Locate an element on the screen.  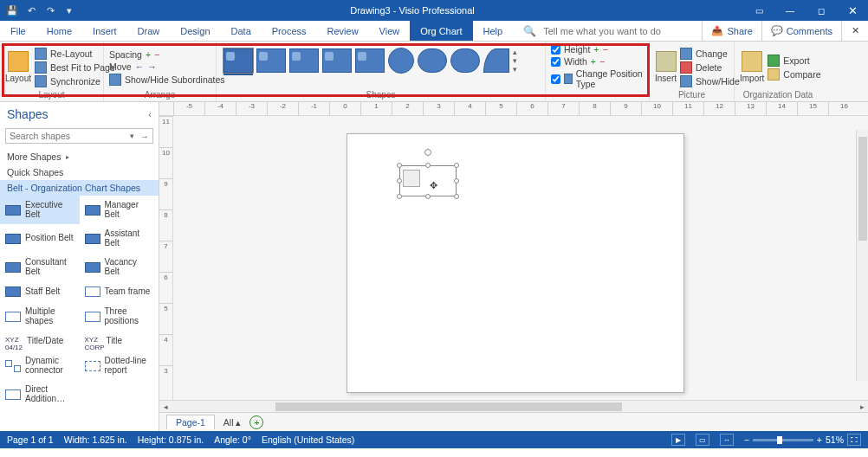
more-shapes-link: More Shapes▸ is located at coordinates (80, 157).